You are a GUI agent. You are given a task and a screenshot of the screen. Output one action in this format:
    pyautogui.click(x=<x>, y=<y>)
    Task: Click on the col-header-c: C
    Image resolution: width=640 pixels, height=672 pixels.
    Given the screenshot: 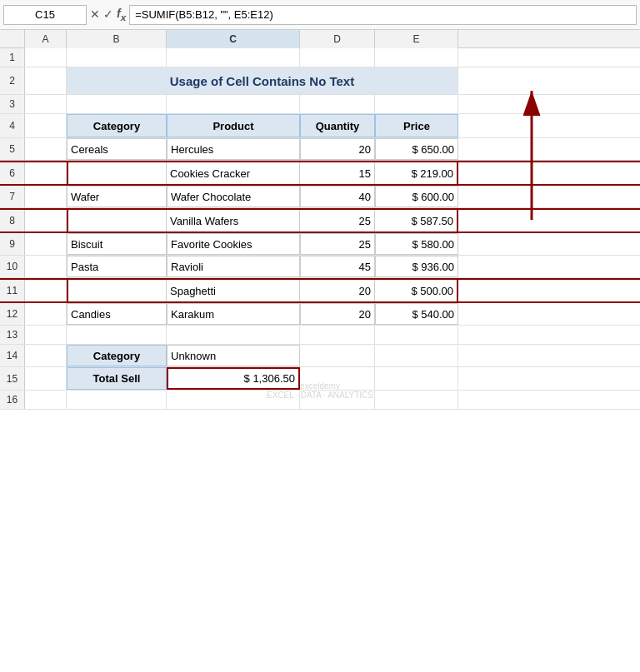 What is the action you would take?
    pyautogui.click(x=233, y=39)
    